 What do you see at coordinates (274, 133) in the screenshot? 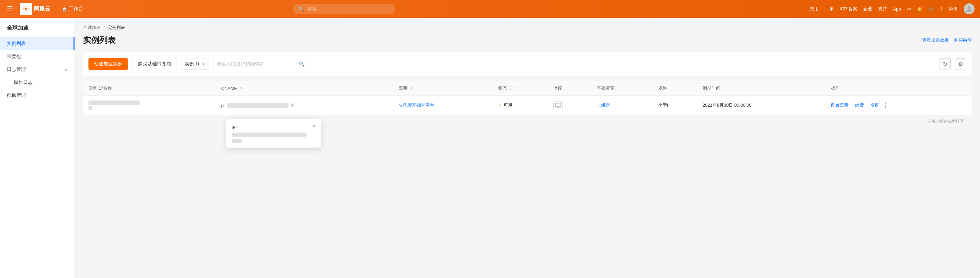
I see `tooltip-popup: ga- ×` at bounding box center [274, 133].